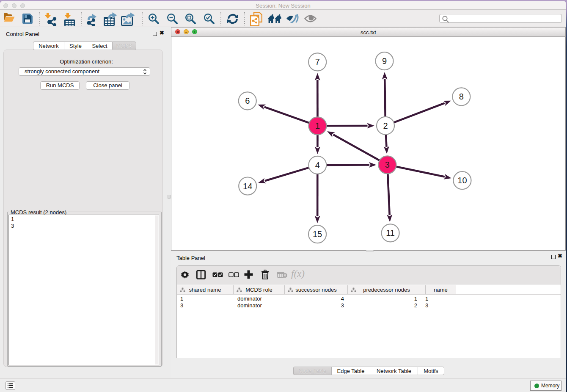 This screenshot has width=567, height=392. Describe the element at coordinates (317, 234) in the screenshot. I see `svg-text: 15` at that location.